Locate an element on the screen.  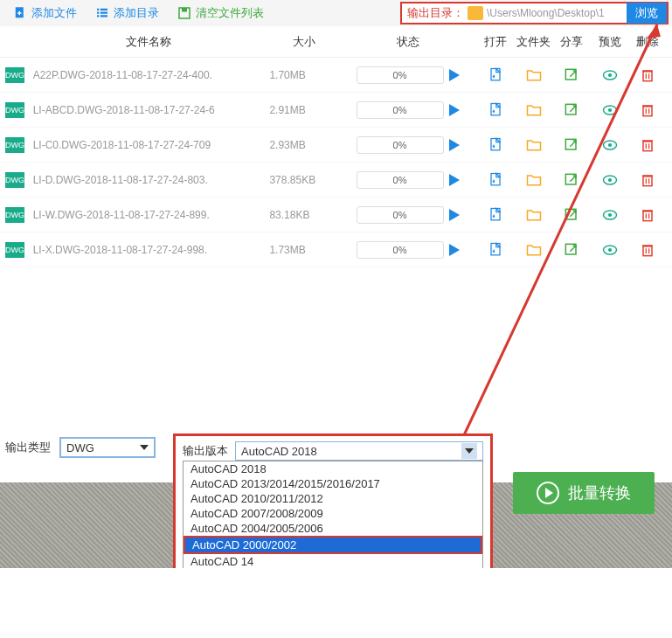
clear-list-button: 清空文件列表 is located at coordinates (220, 13).